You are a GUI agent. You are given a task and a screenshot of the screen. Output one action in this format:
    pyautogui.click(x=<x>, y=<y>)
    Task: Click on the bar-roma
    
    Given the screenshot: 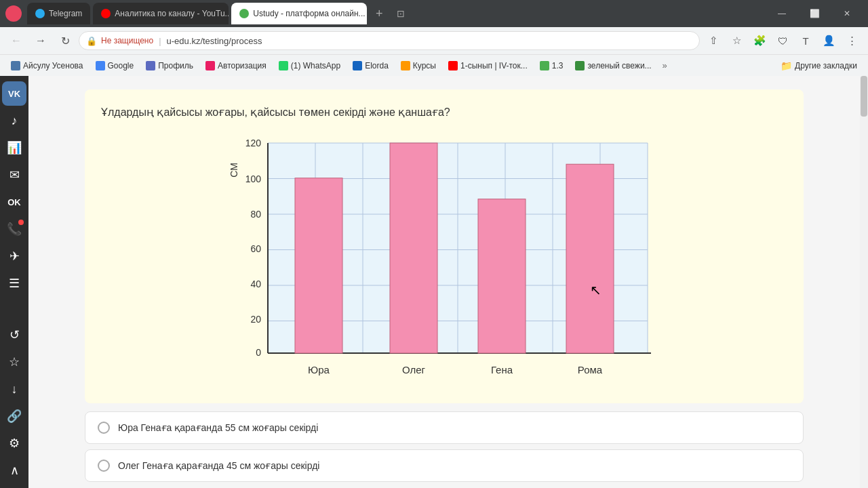 What is the action you would take?
    pyautogui.click(x=590, y=259)
    